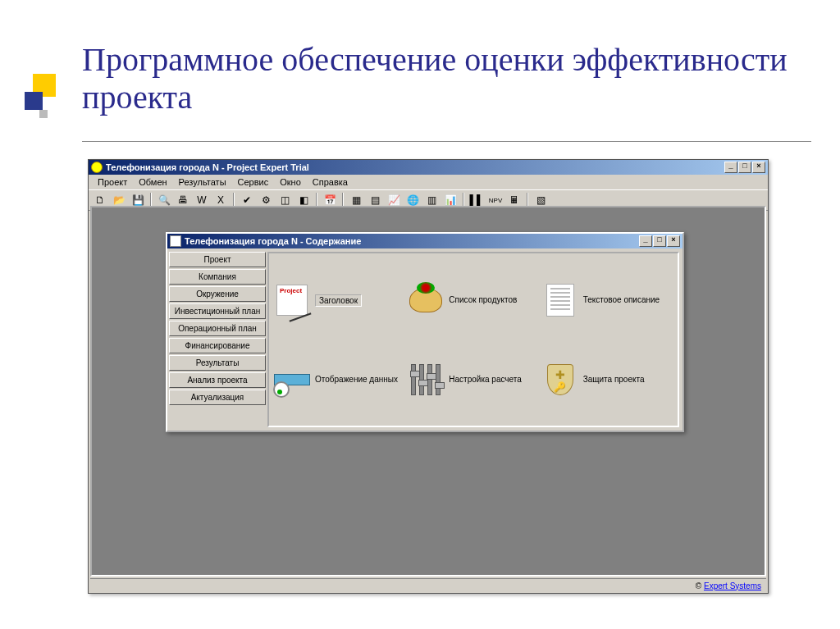 The height and width of the screenshot is (629, 840). I want to click on child-maximize-button: □, so click(660, 241).